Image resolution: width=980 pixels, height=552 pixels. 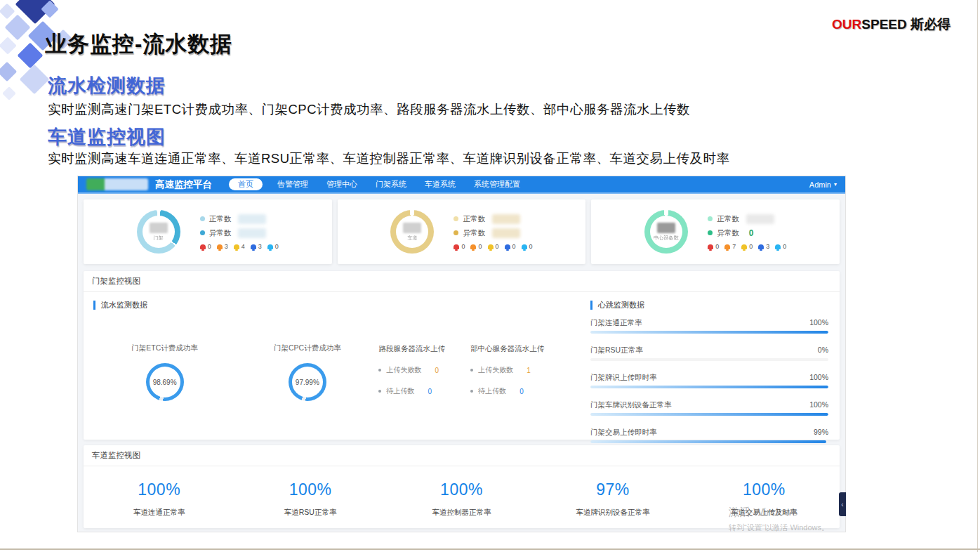 I want to click on lane-monitor-panel: 车道监控视图 100% 车道连通正常率 100% 车道RSU正常率 100% 车…, so click(x=462, y=487).